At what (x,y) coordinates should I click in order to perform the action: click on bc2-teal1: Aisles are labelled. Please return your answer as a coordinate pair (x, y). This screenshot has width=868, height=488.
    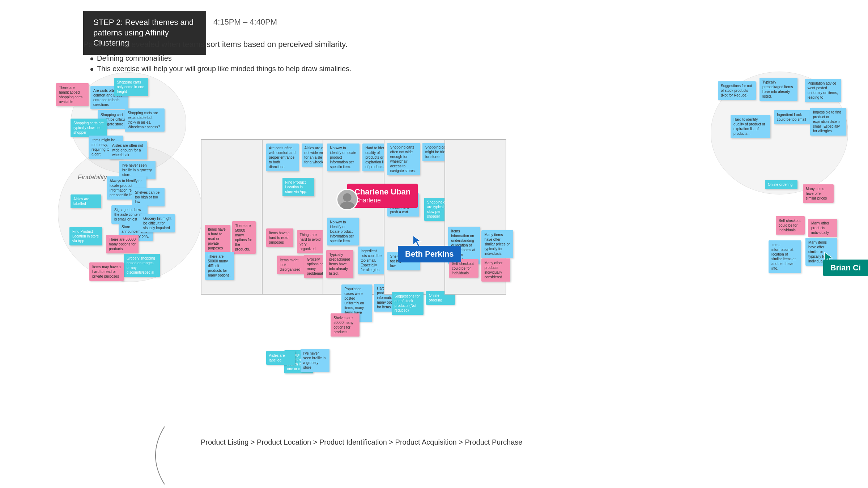
    Looking at the image, I should click on (281, 358).